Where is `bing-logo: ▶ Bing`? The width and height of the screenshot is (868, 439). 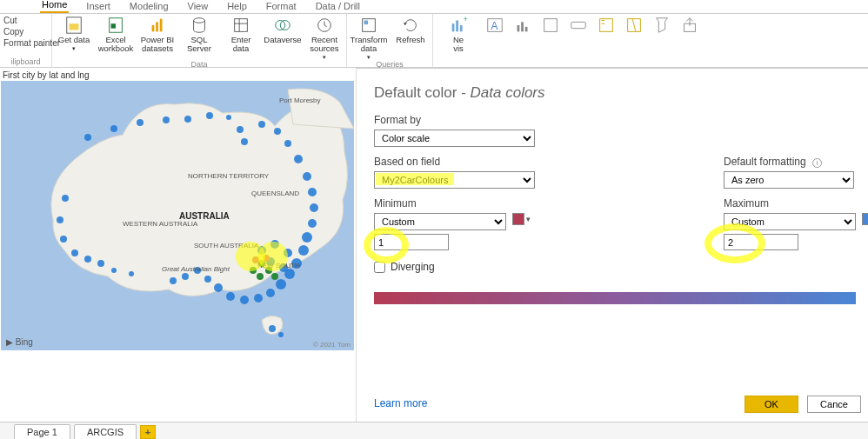
bing-logo: ▶ Bing is located at coordinates (19, 343).